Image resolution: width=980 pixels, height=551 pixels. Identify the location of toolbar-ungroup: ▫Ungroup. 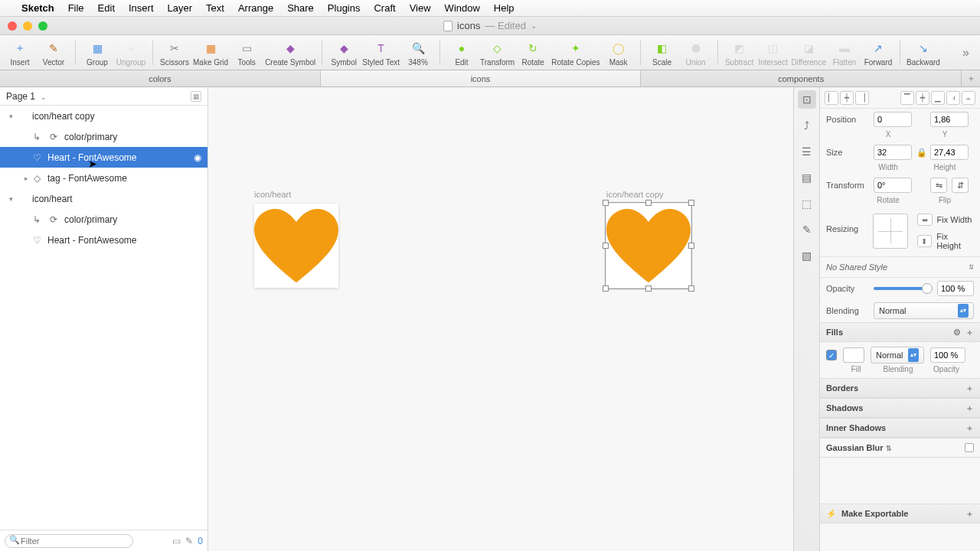
(131, 53).